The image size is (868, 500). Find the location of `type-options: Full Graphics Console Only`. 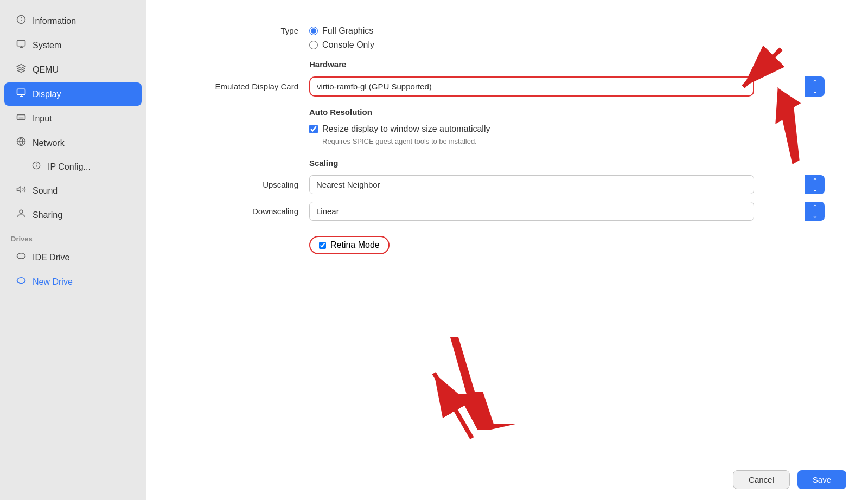

type-options: Full Graphics Console Only is located at coordinates (567, 38).